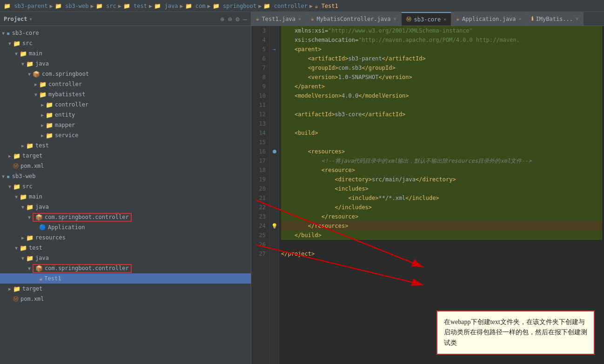 The image size is (604, 364). Describe the element at coordinates (16, 248) in the screenshot. I see `toggle-test-web: ▼` at that location.